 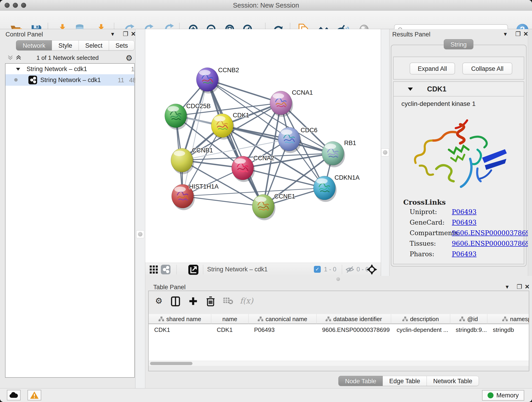 What do you see at coordinates (140, 234) in the screenshot?
I see `left-splitter-handle` at bounding box center [140, 234].